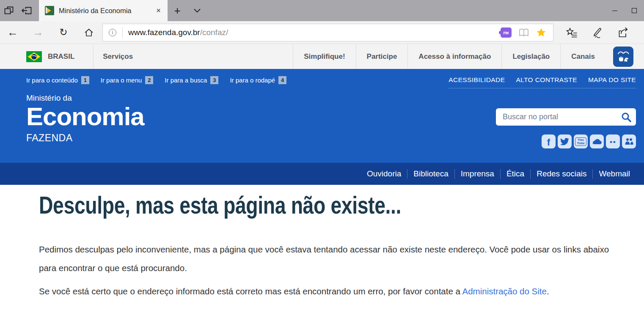 The width and height of the screenshot is (644, 310). What do you see at coordinates (34, 57) in the screenshot?
I see `brazil-flag-icon` at bounding box center [34, 57].